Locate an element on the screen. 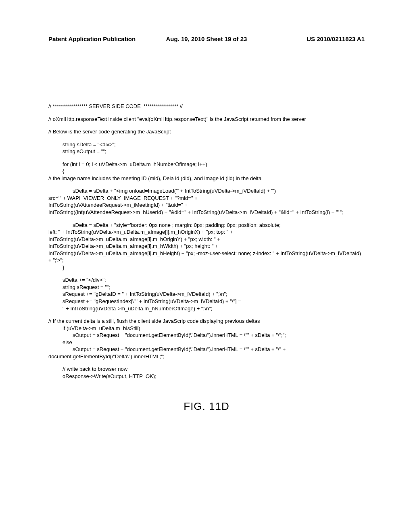 Image resolution: width=413 pixels, height=532 pixels. code-soutput-if: sOutput = sRequest + "document.getElemen… is located at coordinates (206, 335).